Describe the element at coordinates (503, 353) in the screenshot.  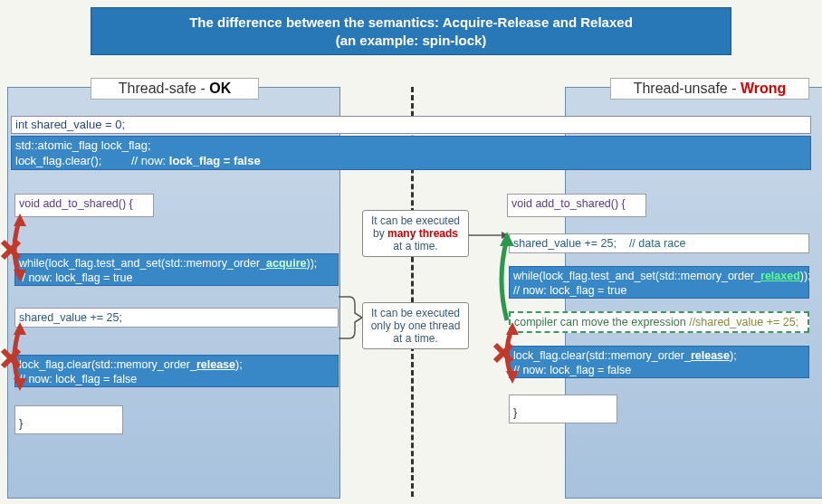
I see `right-x` at that location.